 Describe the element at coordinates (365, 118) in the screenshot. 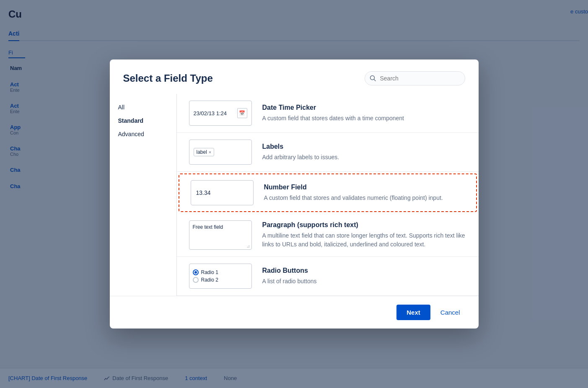

I see `datetime-desc: A custom field that stores dates with a …` at that location.